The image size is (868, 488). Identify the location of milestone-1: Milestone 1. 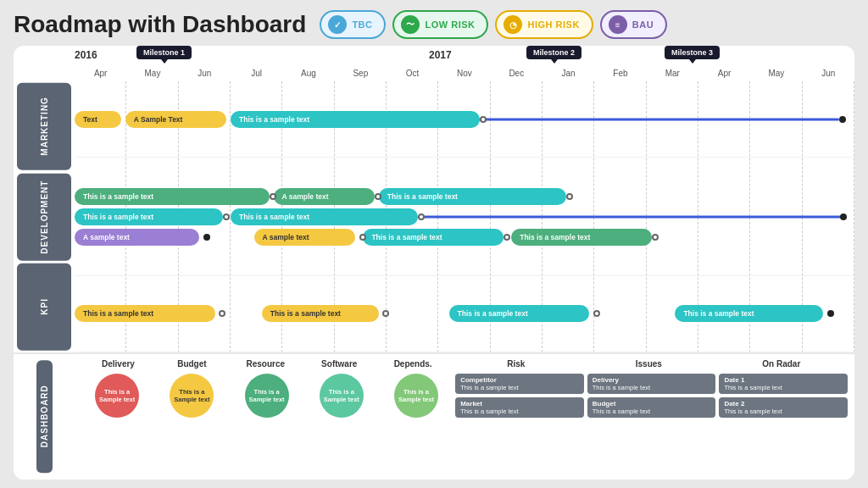
(164, 53).